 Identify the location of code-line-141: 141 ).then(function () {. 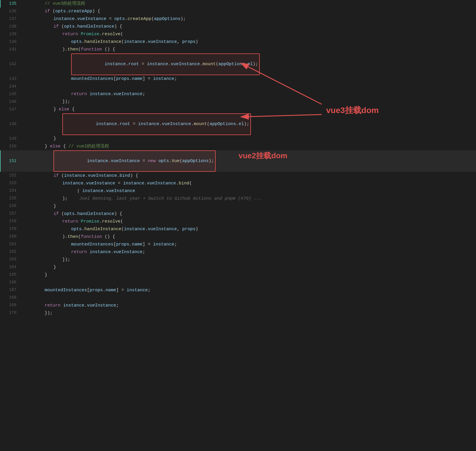
(238, 50).